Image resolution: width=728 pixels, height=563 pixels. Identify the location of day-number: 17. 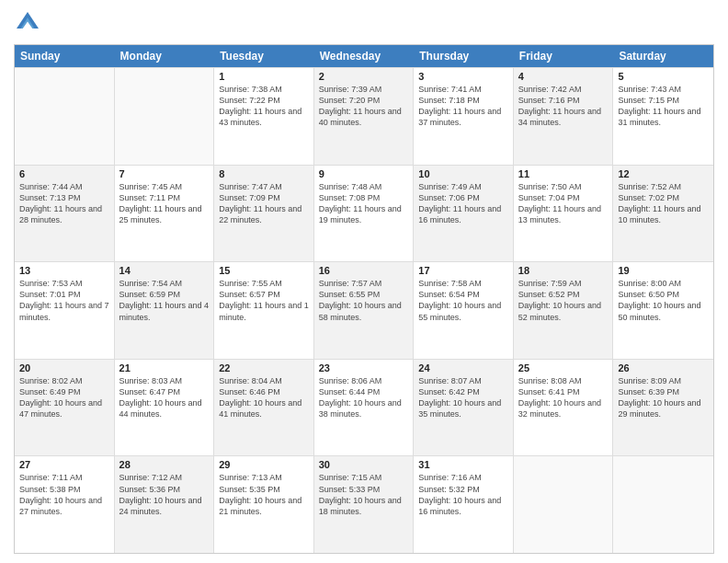
(463, 270).